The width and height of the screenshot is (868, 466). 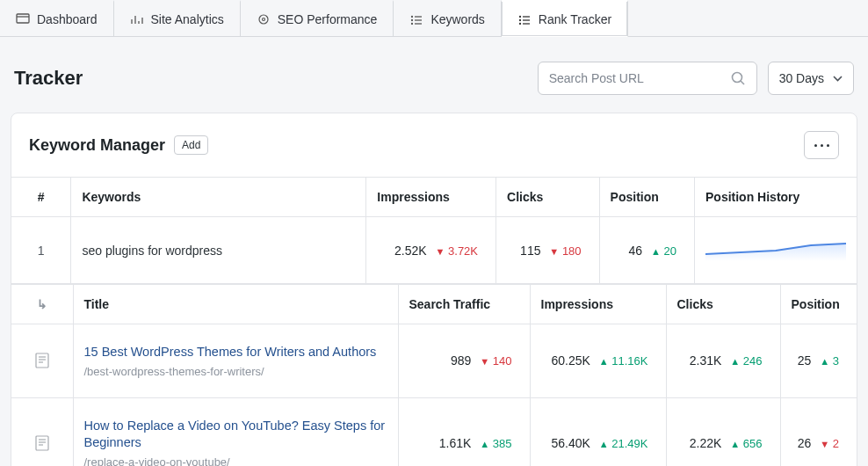 What do you see at coordinates (815, 146) in the screenshot?
I see `dots-icon` at bounding box center [815, 146].